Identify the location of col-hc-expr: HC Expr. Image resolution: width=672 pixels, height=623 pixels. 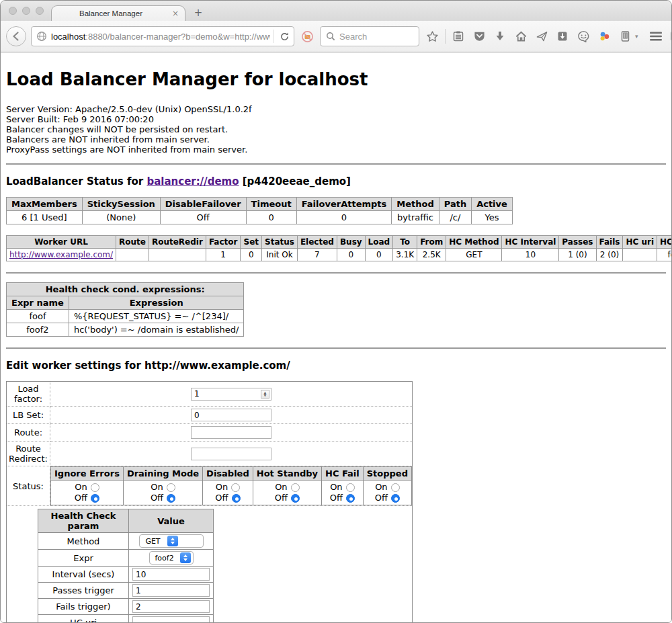
(664, 242).